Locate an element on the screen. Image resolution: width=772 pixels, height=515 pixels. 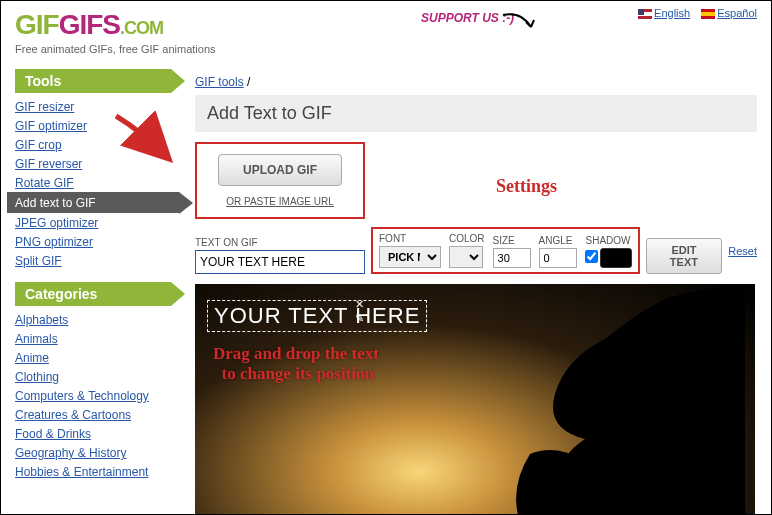
sidebar-tool-item: PNG optimizer is located at coordinates (93, 242).